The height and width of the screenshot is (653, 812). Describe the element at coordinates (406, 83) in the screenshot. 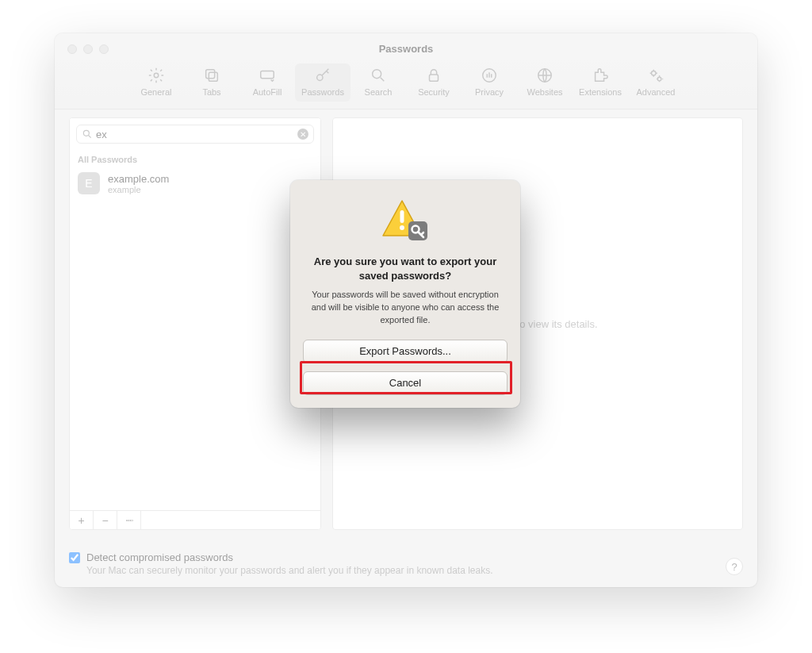

I see `preferences-toolbar: General Tabs AutoFill Passwords Search S…` at that location.